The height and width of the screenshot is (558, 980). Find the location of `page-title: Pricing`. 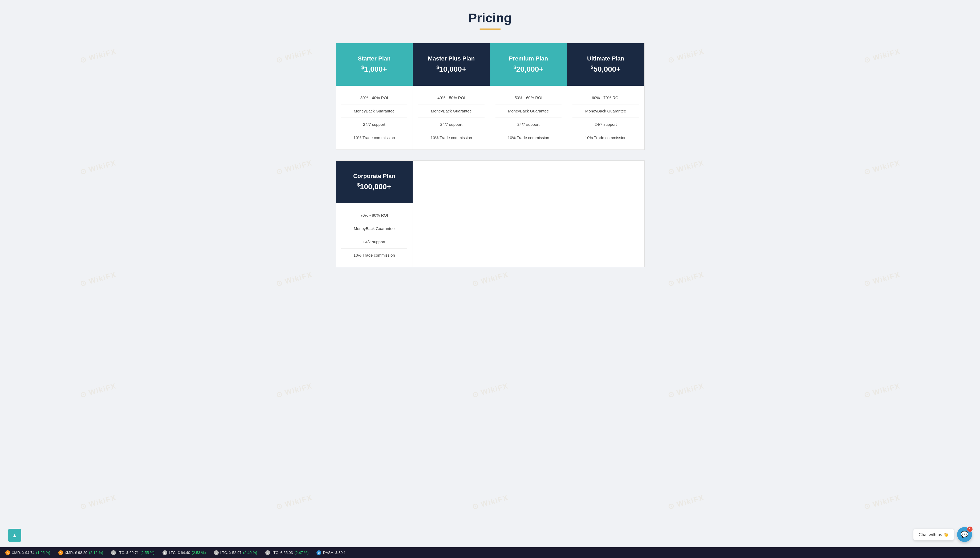

page-title: Pricing is located at coordinates (490, 18).